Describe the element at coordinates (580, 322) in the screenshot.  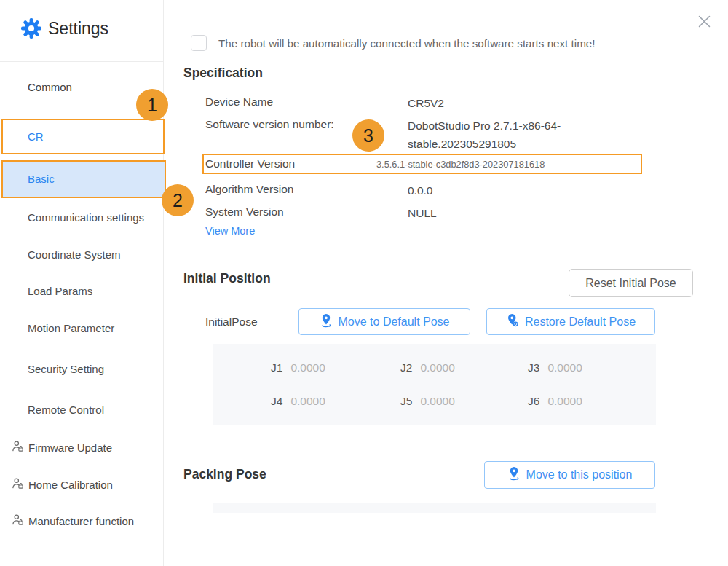
I see `restore-default-pose-label: Restore Default Pose` at that location.